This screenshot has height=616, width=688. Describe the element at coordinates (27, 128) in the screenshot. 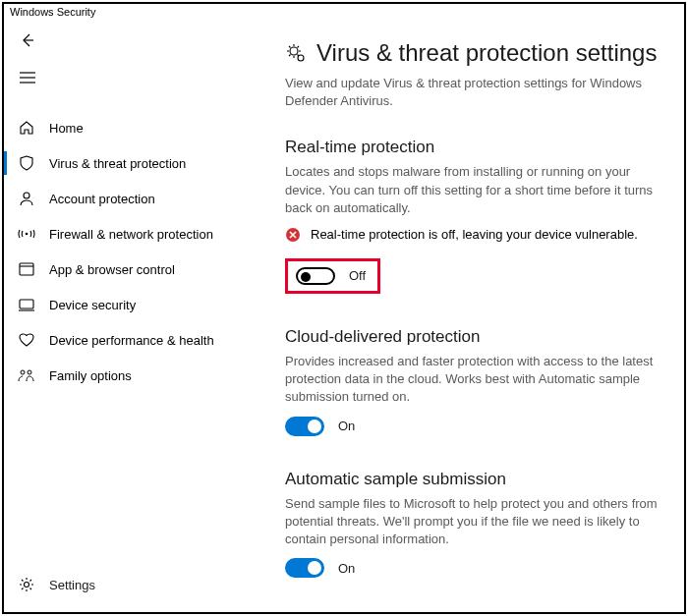

I see `home-icon` at that location.